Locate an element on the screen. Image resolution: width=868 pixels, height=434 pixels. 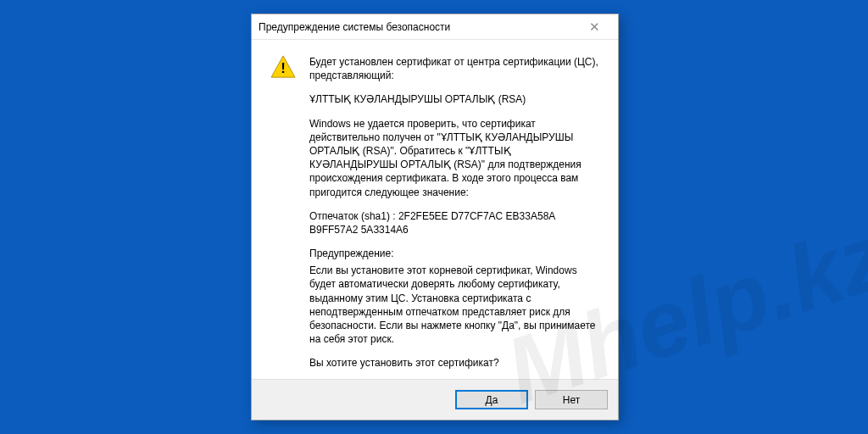
warning-body: Если вы установите этот корневой сертифи… is located at coordinates (454, 305).